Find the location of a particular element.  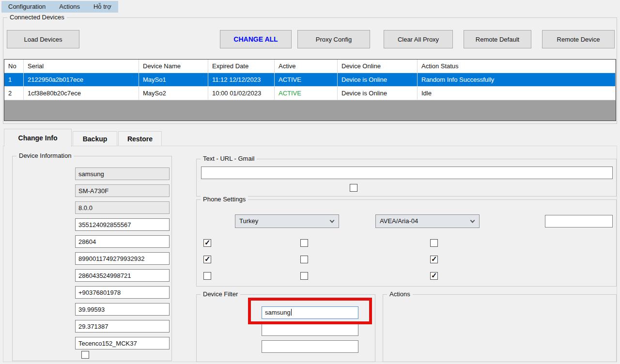

col-device-online: Device Online is located at coordinates (378, 66).